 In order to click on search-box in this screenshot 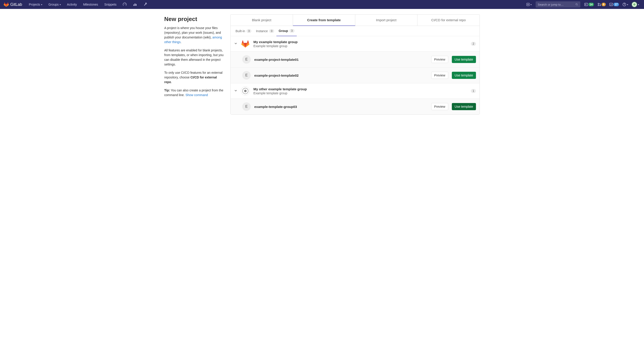, I will do `click(558, 4)`.